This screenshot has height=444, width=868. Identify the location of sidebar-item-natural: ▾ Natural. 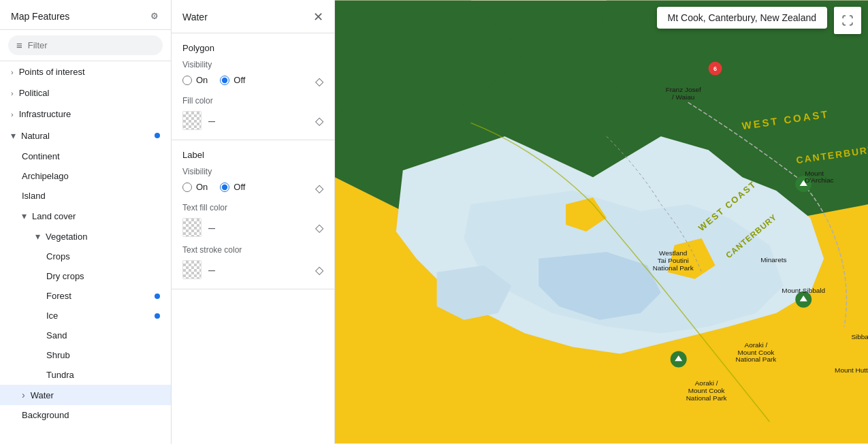
(86, 136).